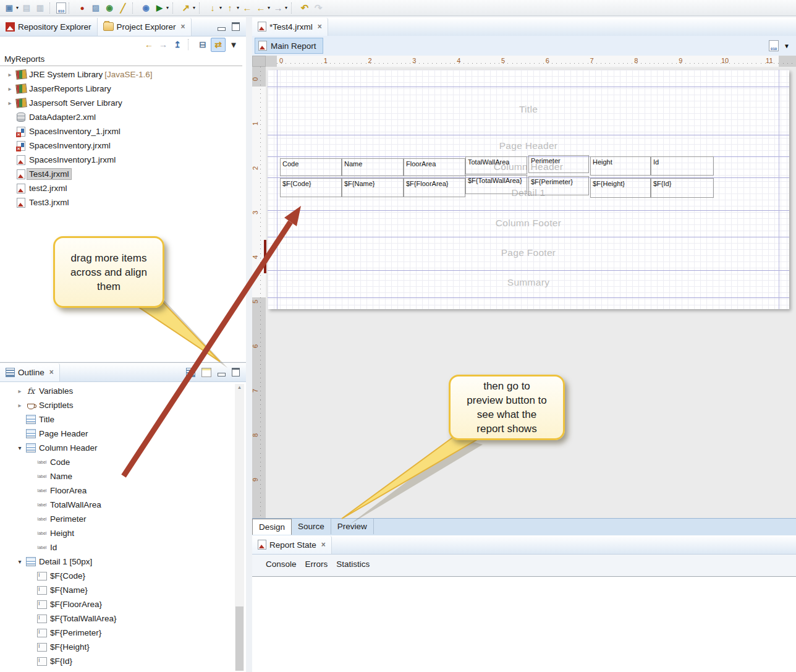  What do you see at coordinates (130, 391) in the screenshot?
I see `outline-tree-item: ▸fxVariables` at bounding box center [130, 391].